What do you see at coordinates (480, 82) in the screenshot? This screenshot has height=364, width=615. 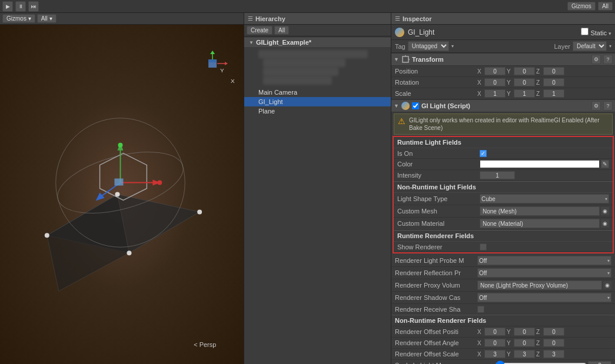 I see `rot-x-label: X` at bounding box center [480, 82].